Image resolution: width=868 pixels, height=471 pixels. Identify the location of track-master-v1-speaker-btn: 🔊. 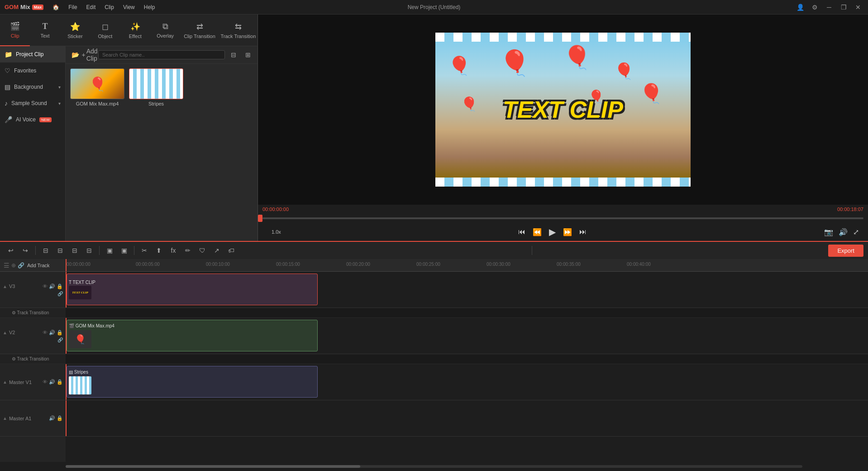
(52, 382).